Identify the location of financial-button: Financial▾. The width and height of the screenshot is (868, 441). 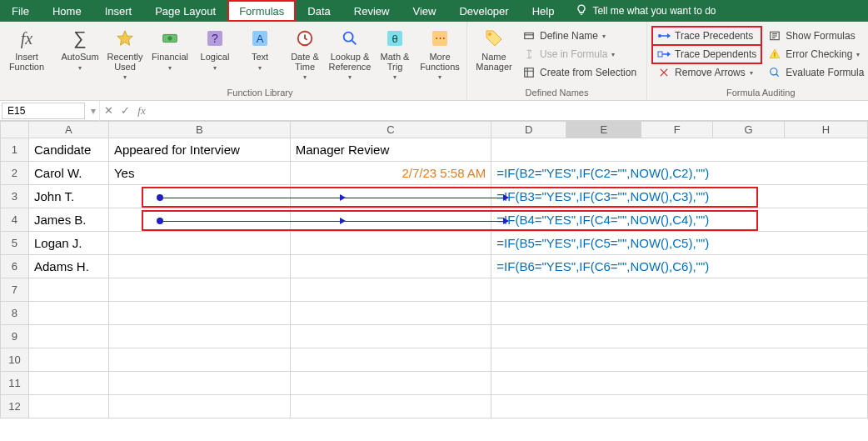
(170, 49).